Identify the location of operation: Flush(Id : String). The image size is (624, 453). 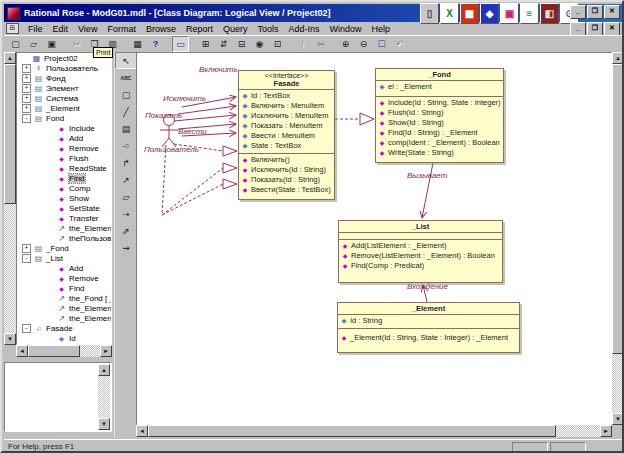
(416, 112).